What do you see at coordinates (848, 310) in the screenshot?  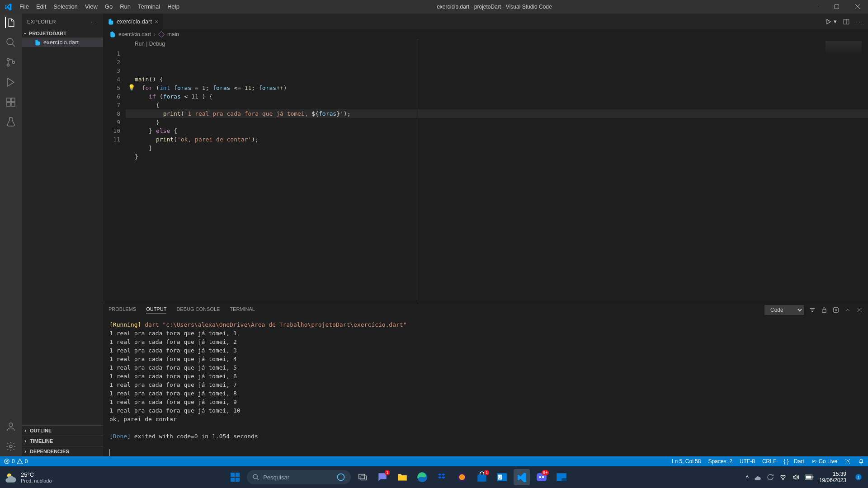 I see `maximize-panel-icon` at bounding box center [848, 310].